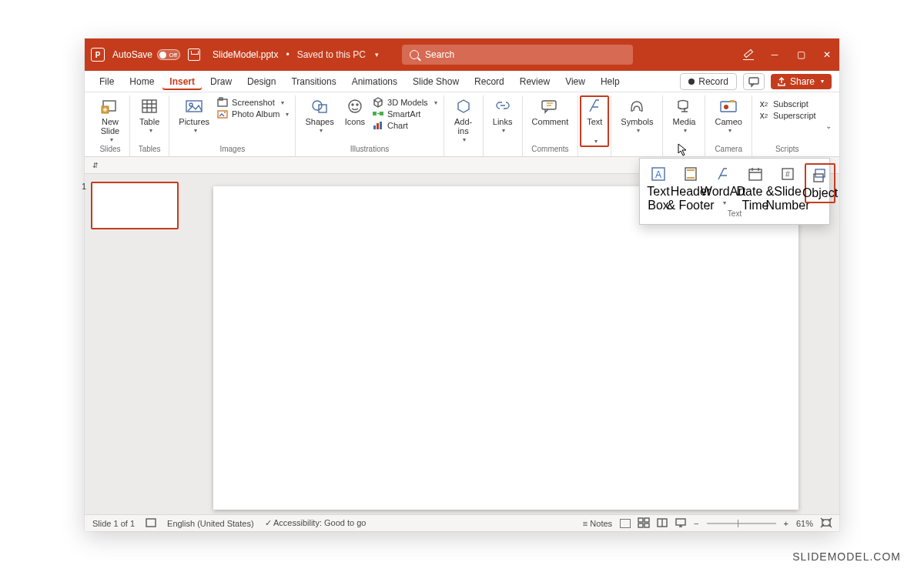 This screenshot has width=924, height=572. What do you see at coordinates (374, 82) in the screenshot?
I see `tab-animations: Animations` at bounding box center [374, 82].